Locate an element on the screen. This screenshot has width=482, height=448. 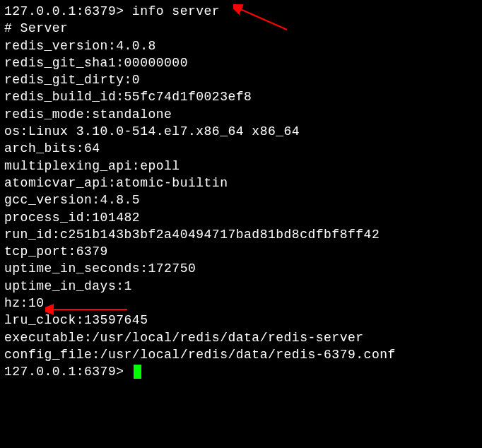
info-atomicvar-api: atomicvar_api:atomic-builtin is located at coordinates (241, 183).